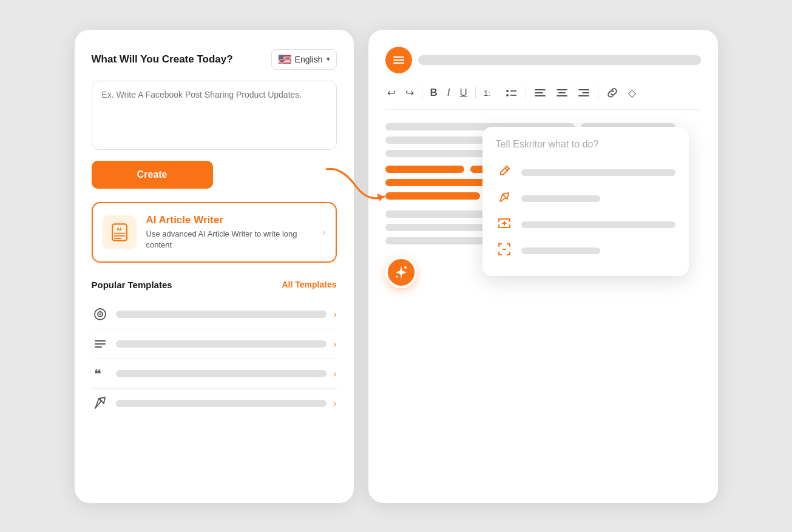 The image size is (792, 532). What do you see at coordinates (152, 175) in the screenshot?
I see `create-button: Create` at bounding box center [152, 175].